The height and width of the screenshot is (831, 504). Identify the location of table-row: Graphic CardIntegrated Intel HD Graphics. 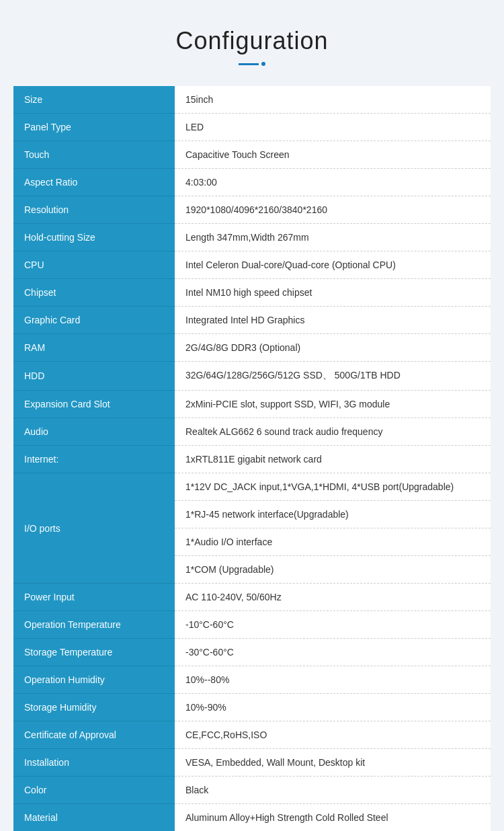
(252, 320).